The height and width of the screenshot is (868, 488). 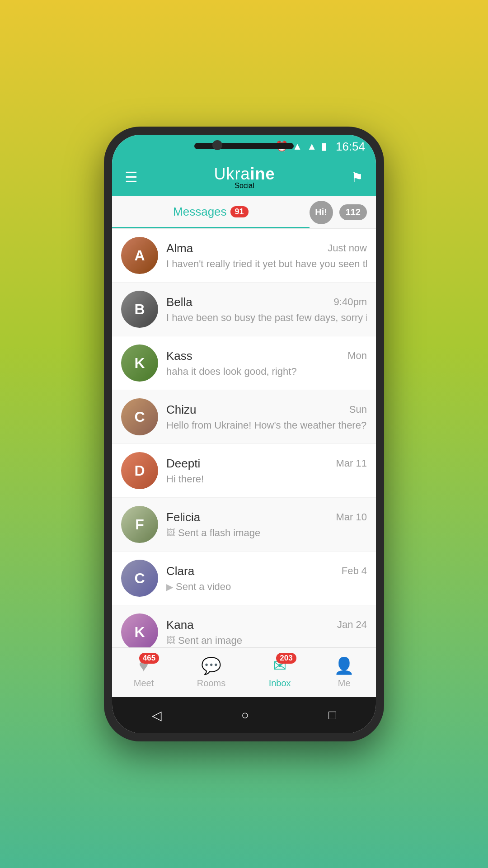 What do you see at coordinates (244, 471) in the screenshot?
I see `list-item: DDeeptiMar 11Hi there!` at bounding box center [244, 471].